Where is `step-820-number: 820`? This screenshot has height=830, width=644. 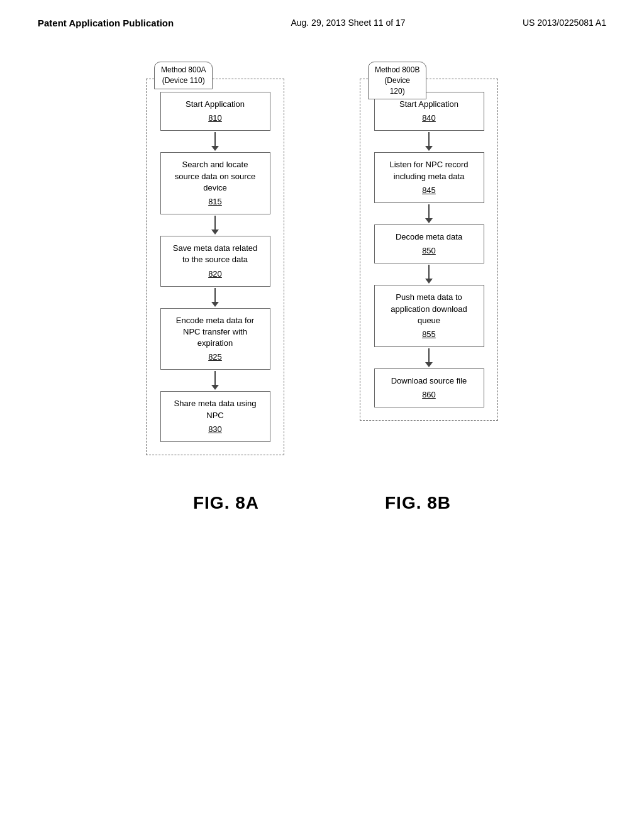 step-820-number: 820 is located at coordinates (215, 274).